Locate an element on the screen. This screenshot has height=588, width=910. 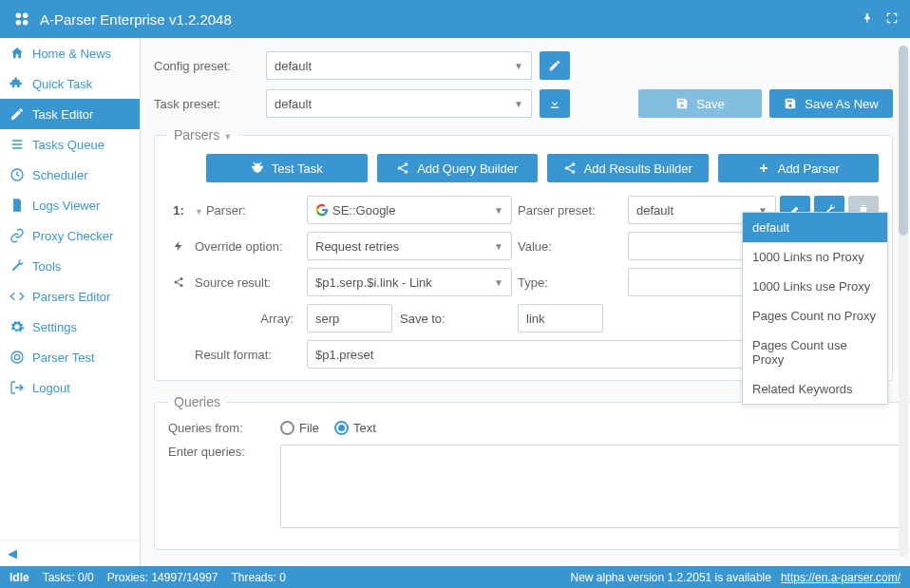
pencil-icon is located at coordinates (17, 114).